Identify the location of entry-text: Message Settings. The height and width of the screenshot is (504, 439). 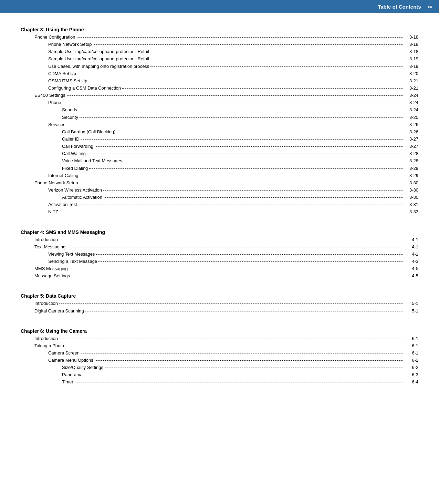
(52, 276).